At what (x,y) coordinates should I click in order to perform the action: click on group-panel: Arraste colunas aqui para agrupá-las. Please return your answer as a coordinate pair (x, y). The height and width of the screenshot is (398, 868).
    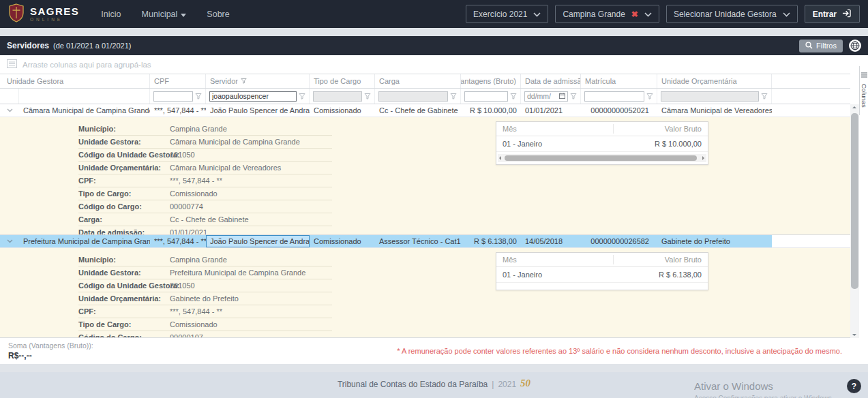
    Looking at the image, I should click on (425, 65).